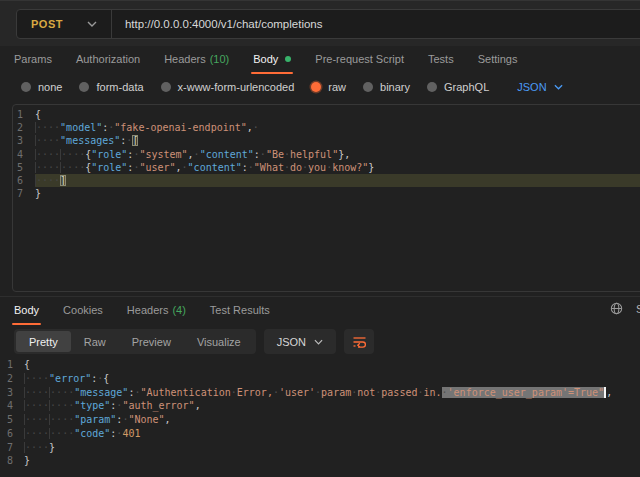 This screenshot has width=640, height=477. Describe the element at coordinates (320, 406) in the screenshot. I see `code-line: 4········"type":·"auth_error",` at that location.